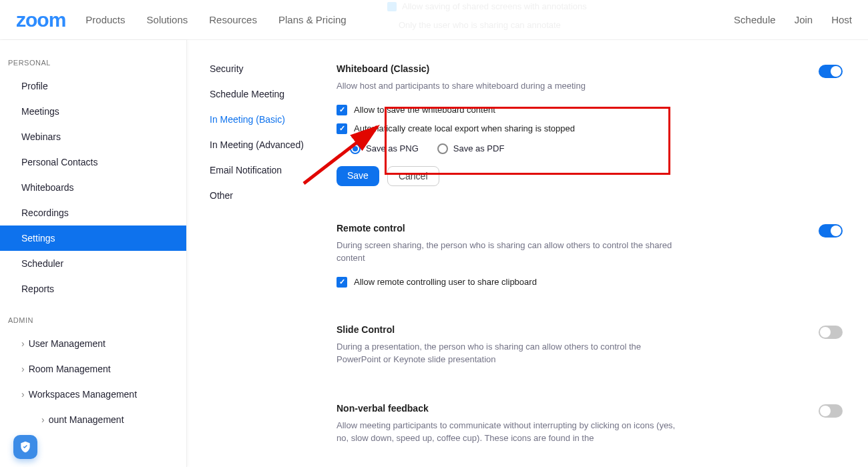 This screenshot has width=868, height=467. Describe the element at coordinates (578, 69) in the screenshot. I see `setting-whiteboard-title: Whiteboard (Classic)` at that location.